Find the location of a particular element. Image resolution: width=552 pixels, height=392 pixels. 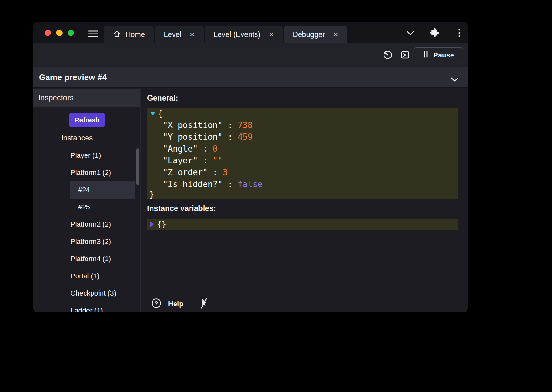

json-value: false is located at coordinates (250, 184).